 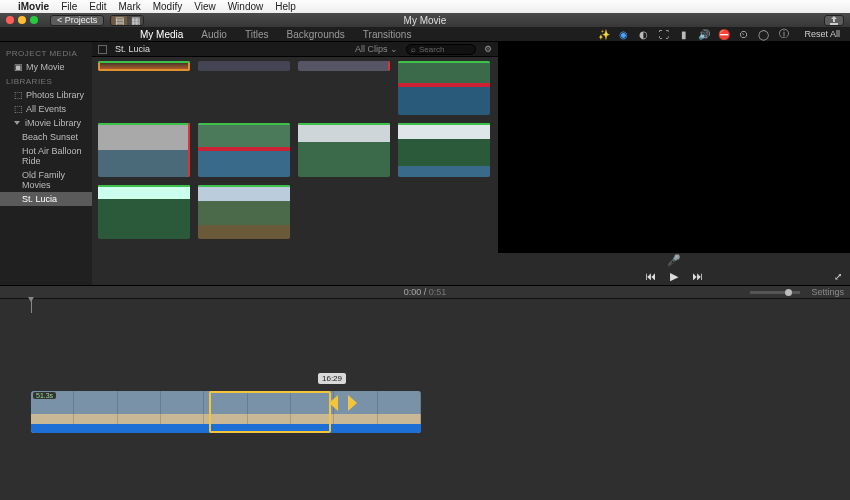 I want to click on library-view-icon: ▤, so click(x=119, y=20).